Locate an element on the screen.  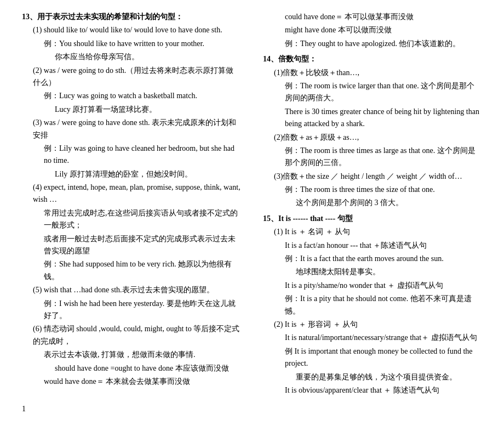
s15-item2-label: (2) It is ＋ 形容词 ＋ 从句 is located at coordinates (373, 325).